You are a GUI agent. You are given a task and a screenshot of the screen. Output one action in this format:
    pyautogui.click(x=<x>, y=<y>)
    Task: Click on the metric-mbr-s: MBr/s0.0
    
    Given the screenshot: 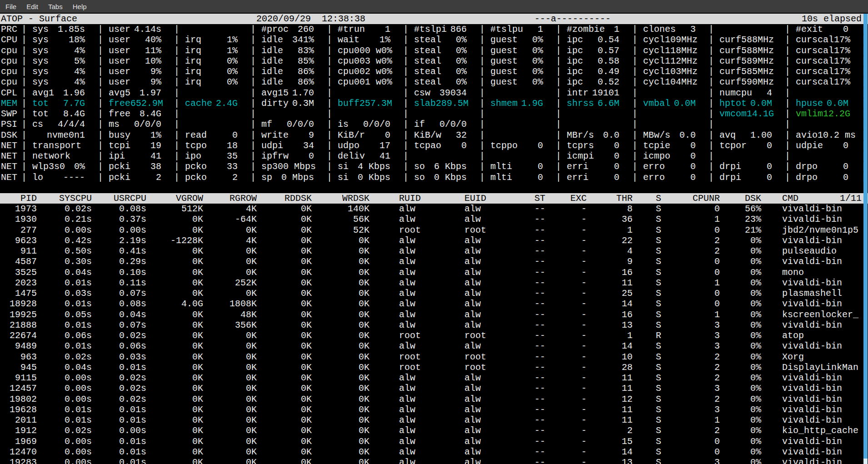 What is the action you would take?
    pyautogui.click(x=593, y=135)
    